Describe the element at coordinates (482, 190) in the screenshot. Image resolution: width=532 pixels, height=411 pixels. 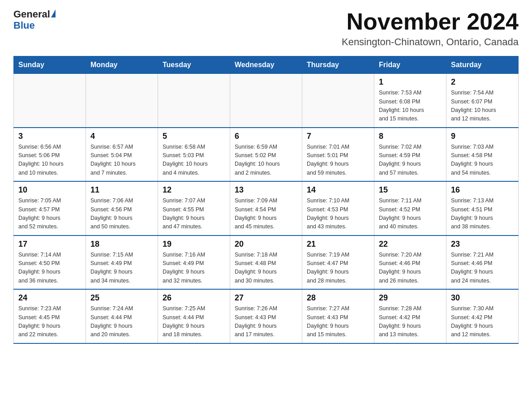
I see `day-number: 16` at that location.